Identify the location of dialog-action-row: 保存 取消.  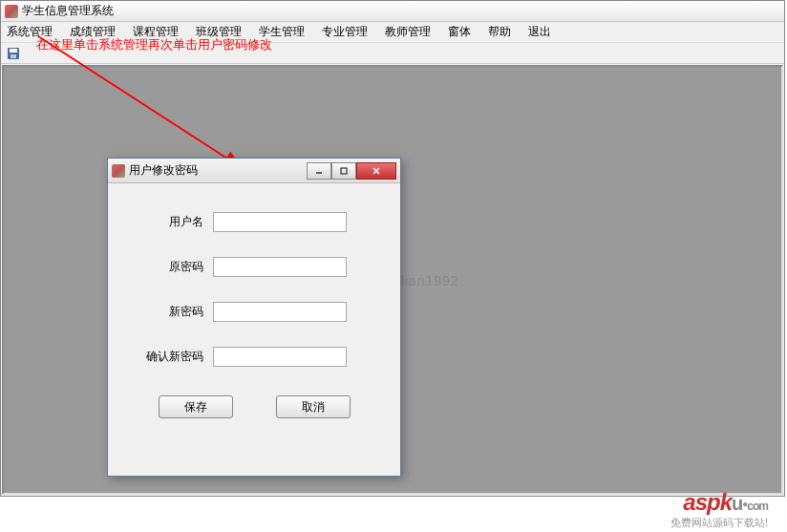
(254, 407).